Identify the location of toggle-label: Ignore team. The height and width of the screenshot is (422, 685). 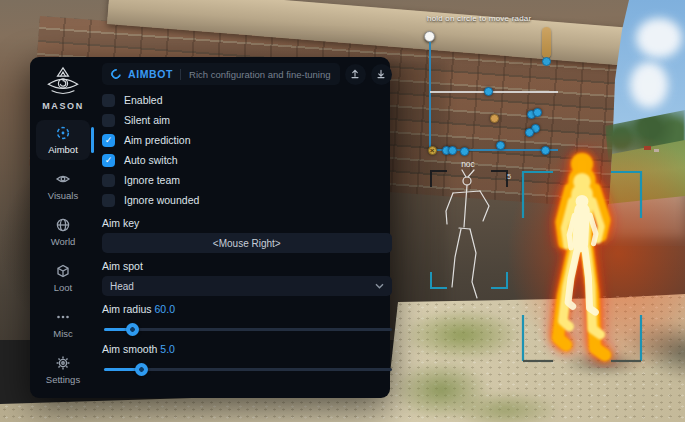
(152, 180).